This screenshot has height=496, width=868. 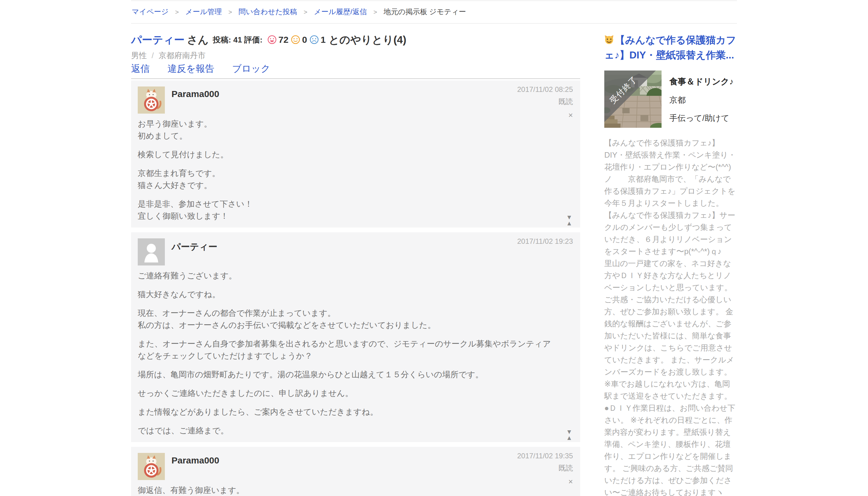 I want to click on listing-description: 【みんなで作る保護猫カフェ♪】DIY・壁紙張替え作業・ペンキ塗り・花壇作り・エプ…, so click(x=670, y=316).